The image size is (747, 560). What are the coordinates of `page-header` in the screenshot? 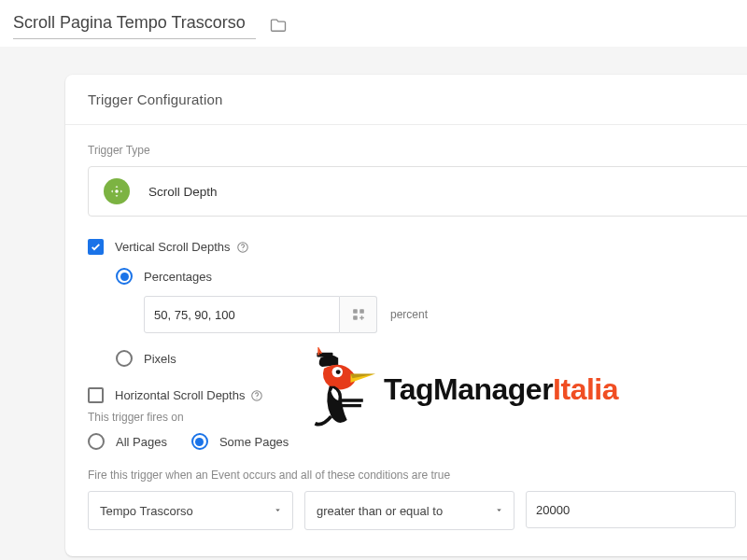 It's located at (374, 23).